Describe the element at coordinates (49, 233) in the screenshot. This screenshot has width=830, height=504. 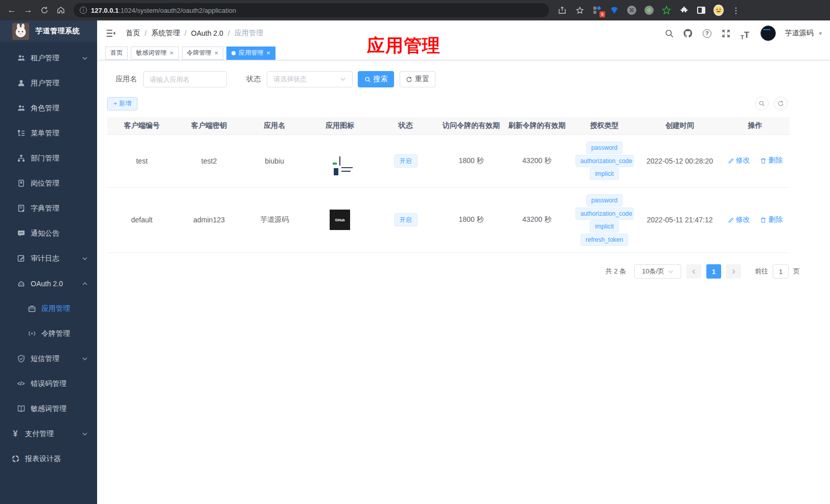
I see `sidebar-item-notice: 通知公告` at that location.